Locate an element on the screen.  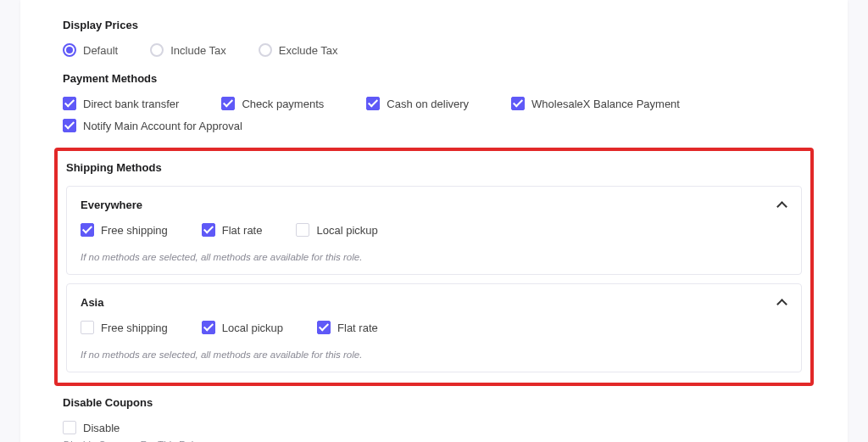
check-check-payments: Check payments is located at coordinates (273, 104).